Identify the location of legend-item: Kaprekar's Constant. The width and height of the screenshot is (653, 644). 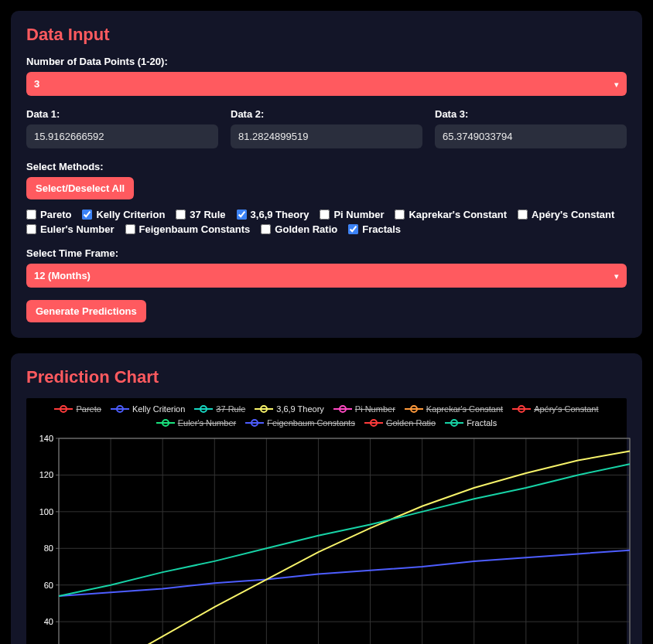
(453, 409).